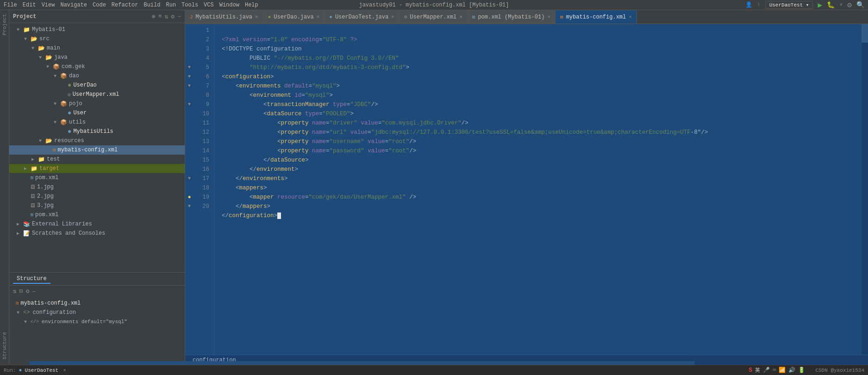 The image size is (868, 375). I want to click on collapse-icon: ≡, so click(160, 17).